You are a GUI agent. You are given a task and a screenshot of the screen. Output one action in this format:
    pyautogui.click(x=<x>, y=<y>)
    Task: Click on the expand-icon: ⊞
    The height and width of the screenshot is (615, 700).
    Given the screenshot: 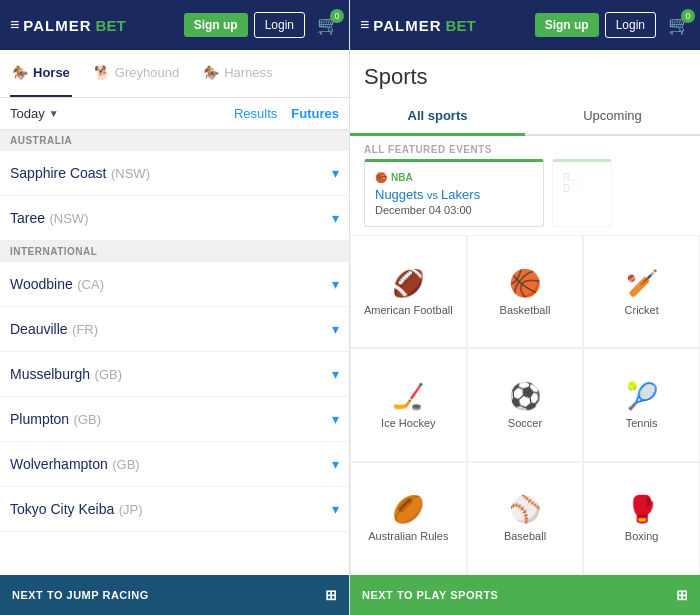 What is the action you would take?
    pyautogui.click(x=332, y=595)
    